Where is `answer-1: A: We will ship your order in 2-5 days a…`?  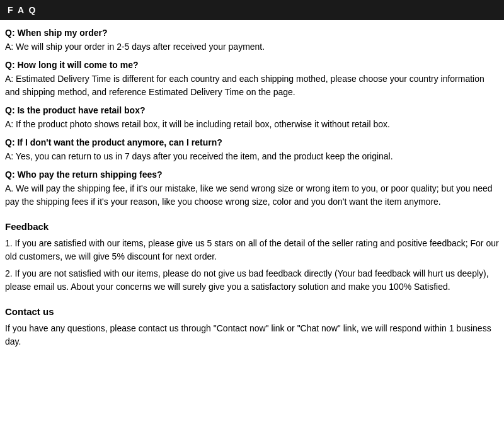
answer-1: A: We will ship your order in 2-5 days a… is located at coordinates (252, 47).